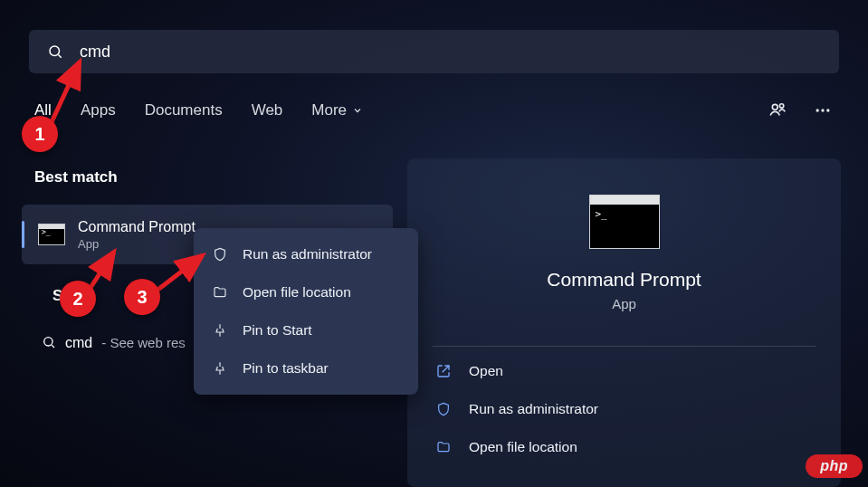  Describe the element at coordinates (78, 299) in the screenshot. I see `annotation-badge-2: 2` at that location.